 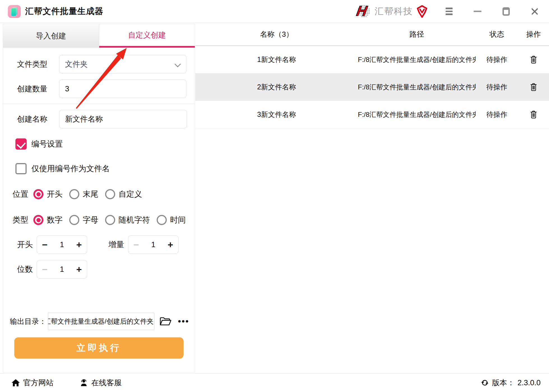 What do you see at coordinates (275, 383) in the screenshot?
I see `statusbar: 官方网站 在线客服 版本：2.3.0.0` at bounding box center [275, 383].